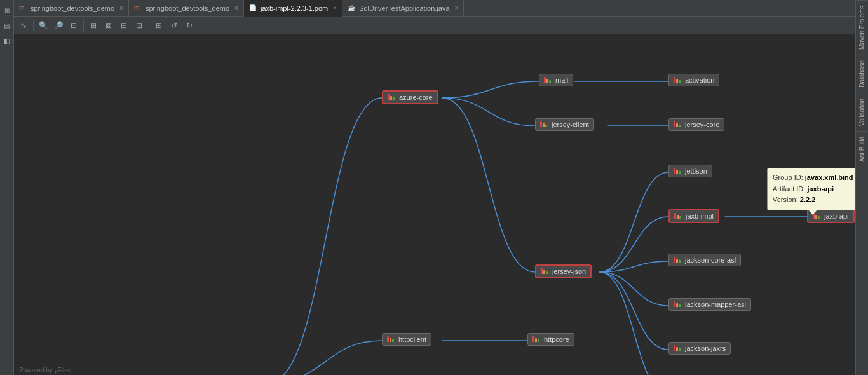  I want to click on tab-0: mspringboot_devtools_demo×, so click(71, 8).